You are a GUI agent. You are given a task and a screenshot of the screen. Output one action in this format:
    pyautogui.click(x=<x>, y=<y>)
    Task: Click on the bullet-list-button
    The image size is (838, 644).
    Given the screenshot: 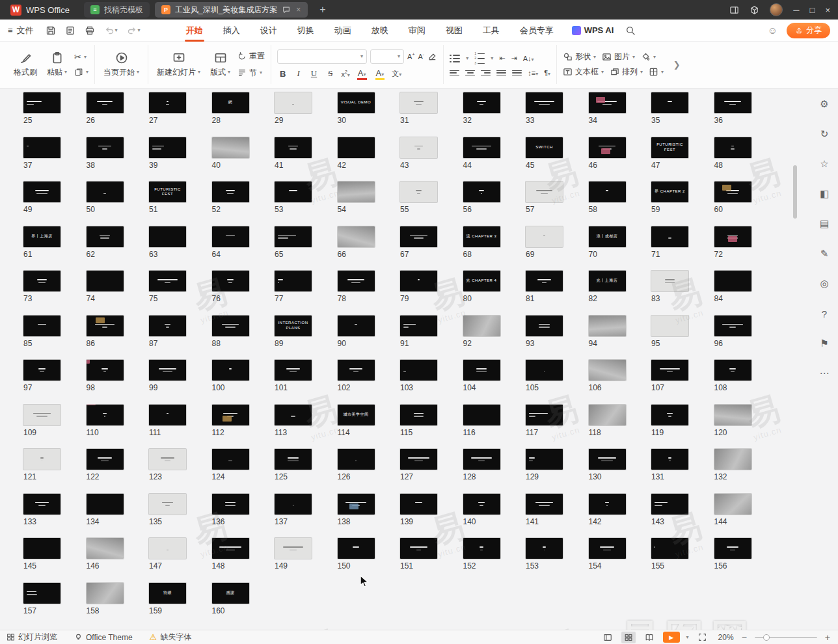 What is the action you would take?
    pyautogui.click(x=455, y=59)
    